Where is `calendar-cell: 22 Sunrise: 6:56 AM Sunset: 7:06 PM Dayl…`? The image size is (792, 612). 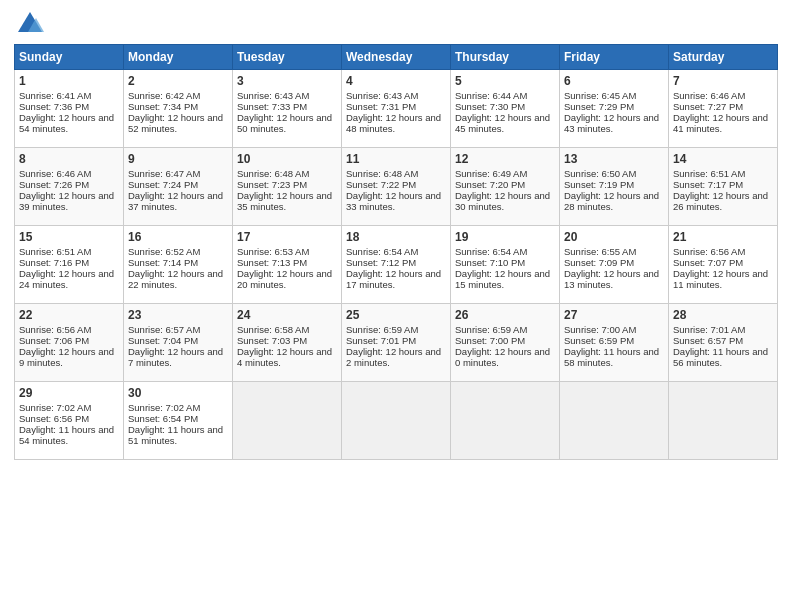 calendar-cell: 22 Sunrise: 6:56 AM Sunset: 7:06 PM Dayl… is located at coordinates (70, 343).